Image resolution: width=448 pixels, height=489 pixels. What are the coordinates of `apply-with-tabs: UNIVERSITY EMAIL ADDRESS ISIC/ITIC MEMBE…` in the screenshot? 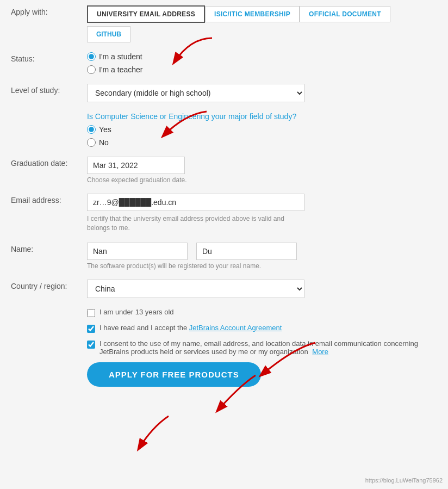 It's located at (262, 14).